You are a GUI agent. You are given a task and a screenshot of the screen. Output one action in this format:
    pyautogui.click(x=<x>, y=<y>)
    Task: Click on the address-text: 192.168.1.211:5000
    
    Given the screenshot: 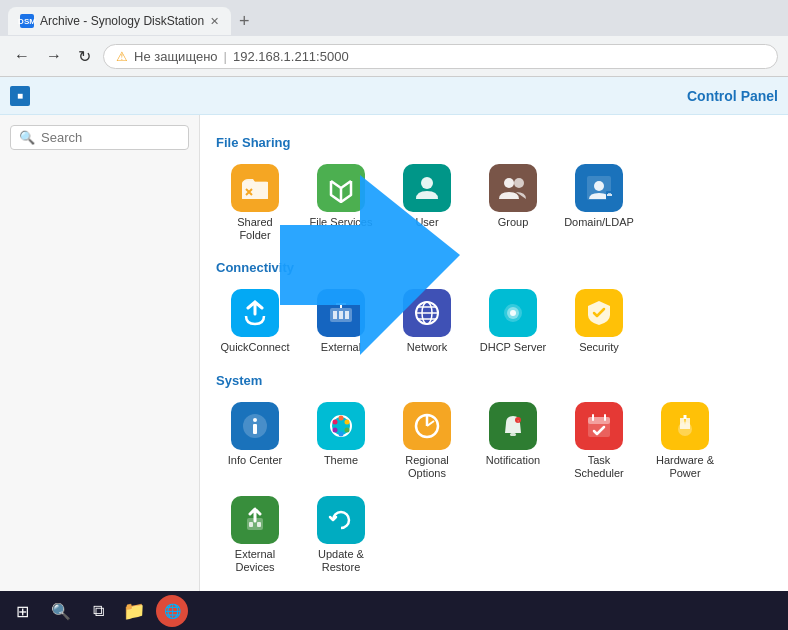 What is the action you would take?
    pyautogui.click(x=291, y=56)
    